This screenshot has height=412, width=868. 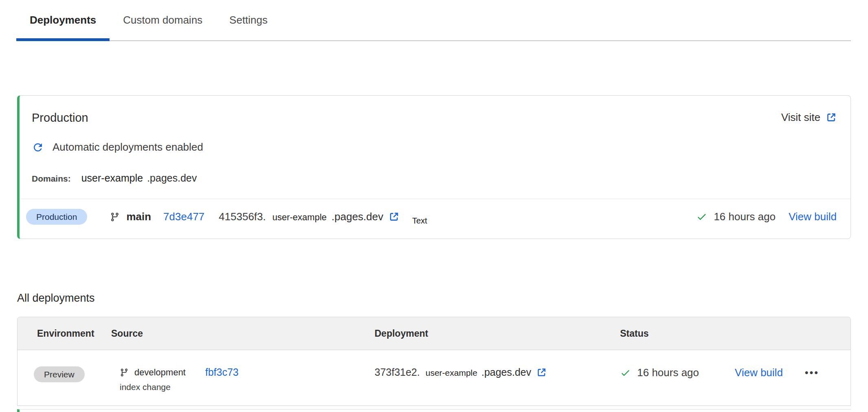 What do you see at coordinates (443, 298) in the screenshot?
I see `all-deployments-title: All deployments` at bounding box center [443, 298].